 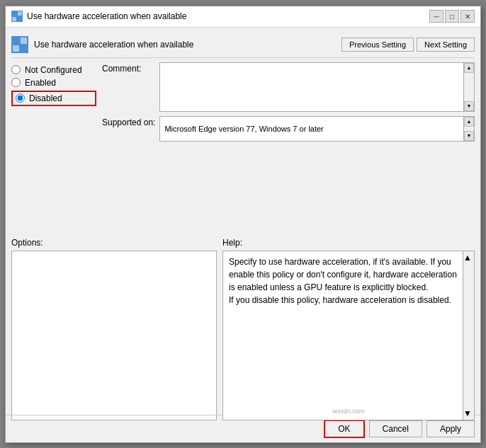 I want to click on enabled-radio, so click(x=16, y=82).